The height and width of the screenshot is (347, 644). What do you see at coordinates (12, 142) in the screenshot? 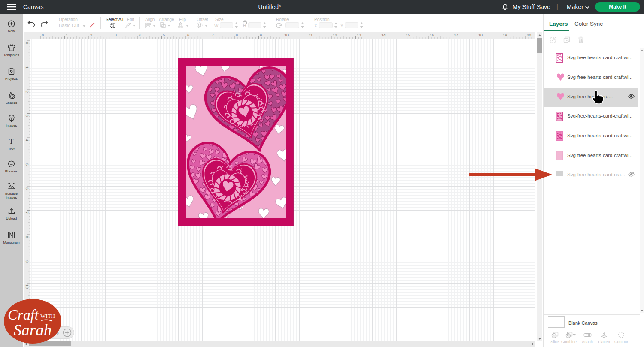
I see `svg-text: T` at bounding box center [12, 142].